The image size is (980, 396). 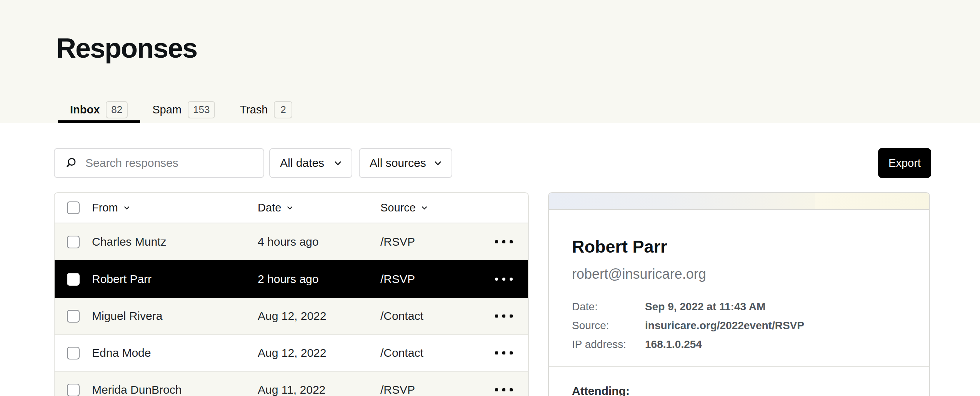 I want to click on source-filter-dropdown: All sources, so click(x=405, y=163).